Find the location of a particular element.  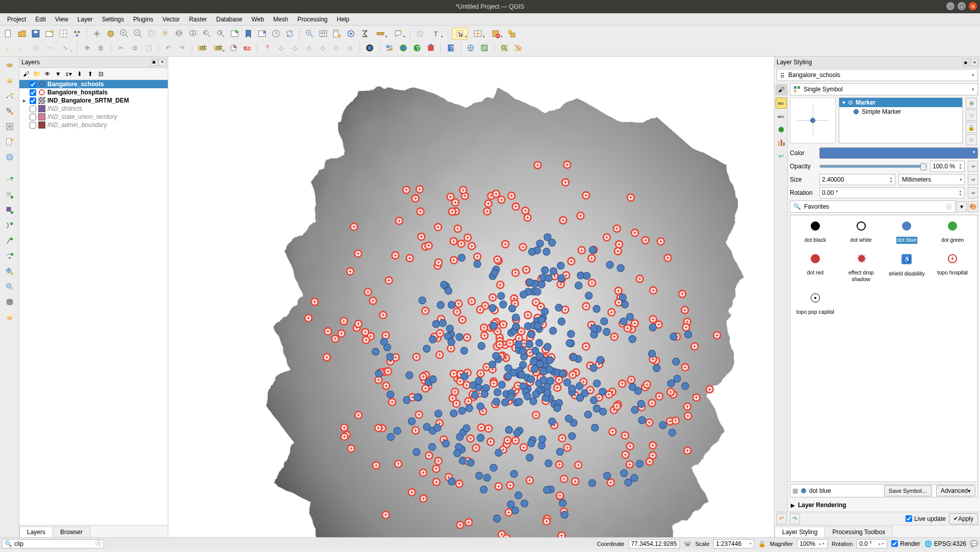

field-calculator-icon is located at coordinates (337, 34).